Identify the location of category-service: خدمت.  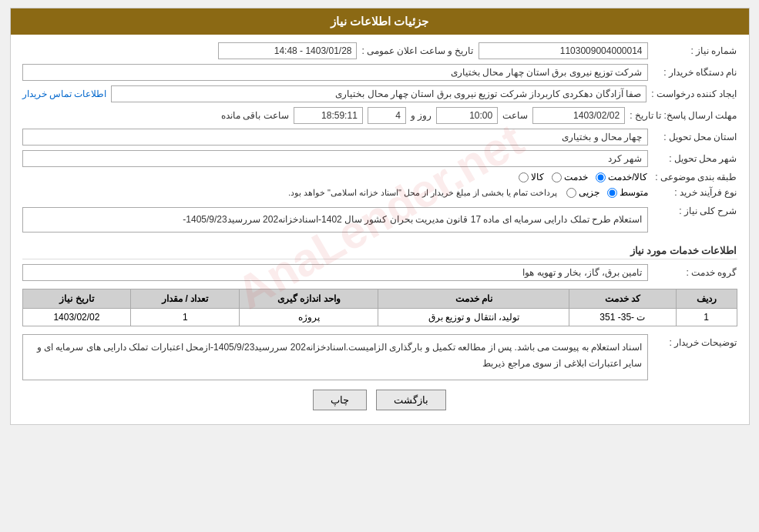
(570, 177).